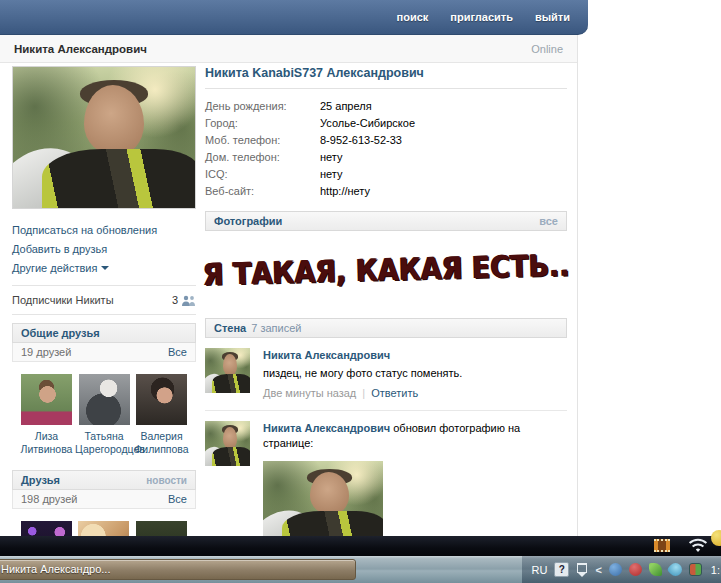 The image size is (721, 583). Describe the element at coordinates (346, 106) in the screenshot. I see `info-value: 25 апреля` at that location.